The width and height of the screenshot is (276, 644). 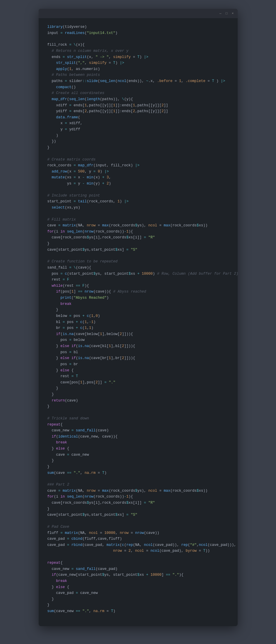 I want to click on code-line: if(identical(cave_new, cave)){, so click(x=138, y=437).